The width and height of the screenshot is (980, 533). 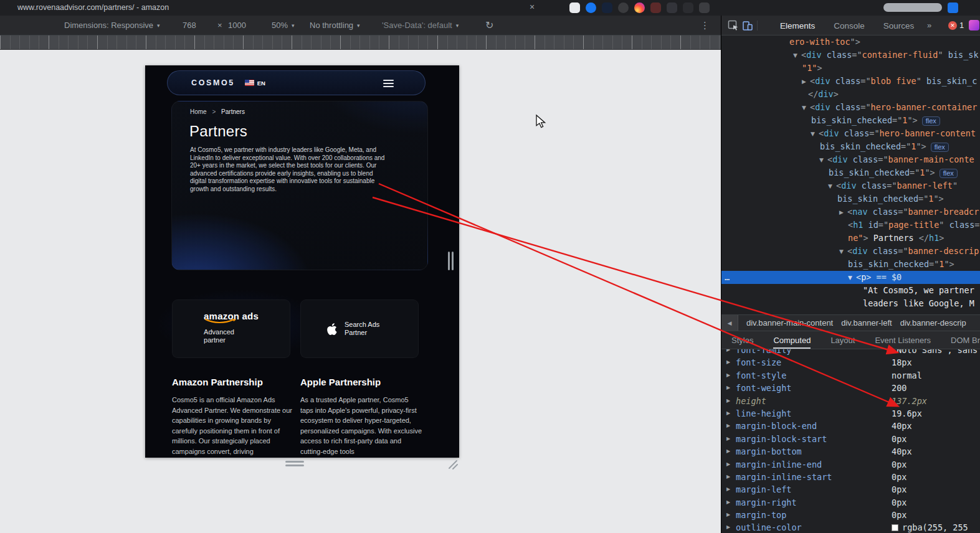 I want to click on dom-tree-line: ne"> Partners </h1>, so click(x=851, y=238).